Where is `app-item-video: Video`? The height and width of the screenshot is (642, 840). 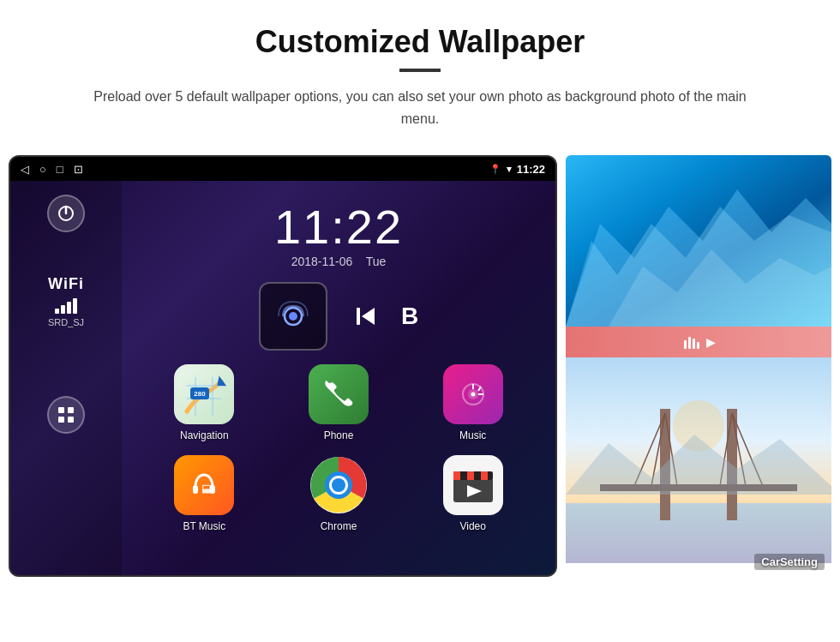
app-item-video: Video is located at coordinates (473, 494).